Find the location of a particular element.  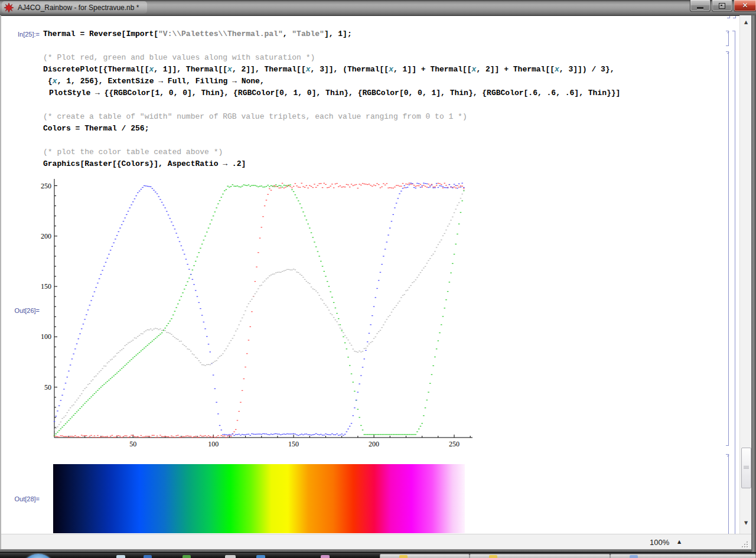

mathematica-spikey-icon is located at coordinates (9, 8).